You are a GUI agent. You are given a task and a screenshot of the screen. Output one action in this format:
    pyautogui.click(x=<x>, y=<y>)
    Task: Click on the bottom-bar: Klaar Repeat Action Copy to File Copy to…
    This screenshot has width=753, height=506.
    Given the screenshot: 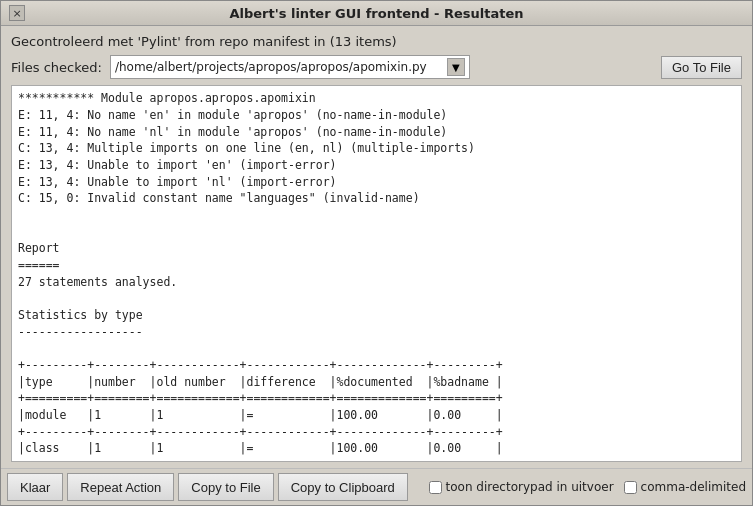 What is the action you would take?
    pyautogui.click(x=376, y=486)
    